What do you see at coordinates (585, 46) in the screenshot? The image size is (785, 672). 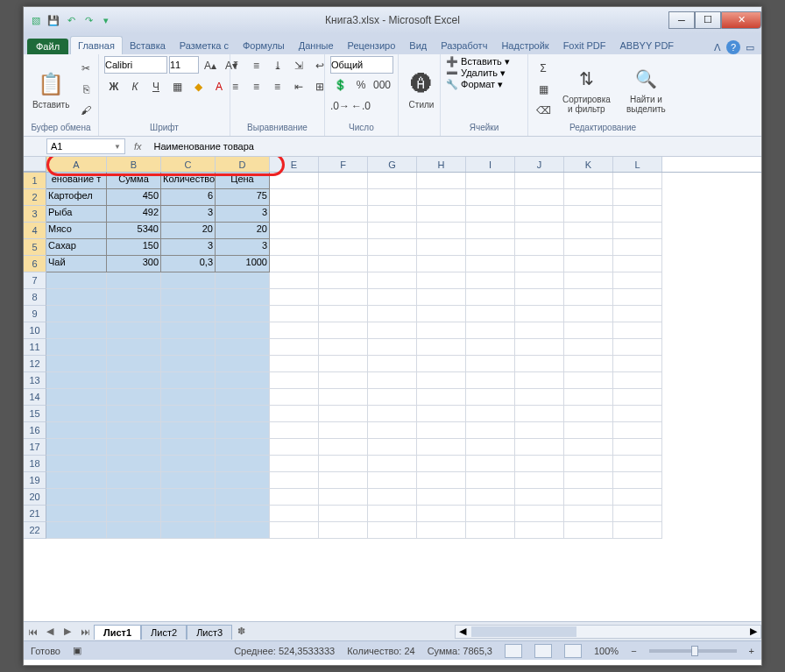 I see `tab-foxit: Foxit PDF` at bounding box center [585, 46].